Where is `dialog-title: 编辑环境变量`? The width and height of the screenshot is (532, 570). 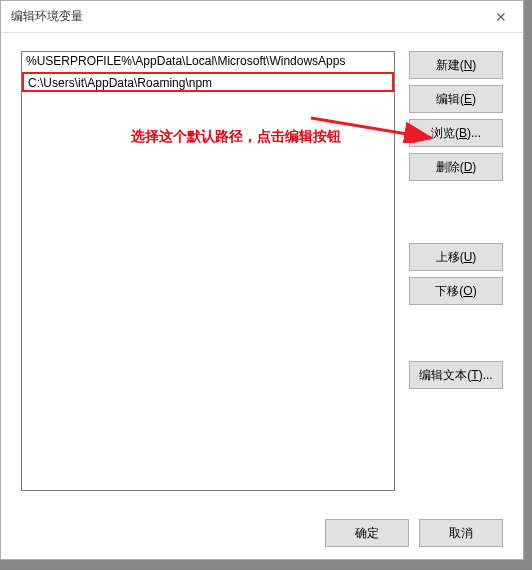 dialog-title: 编辑环境变量 is located at coordinates (47, 16).